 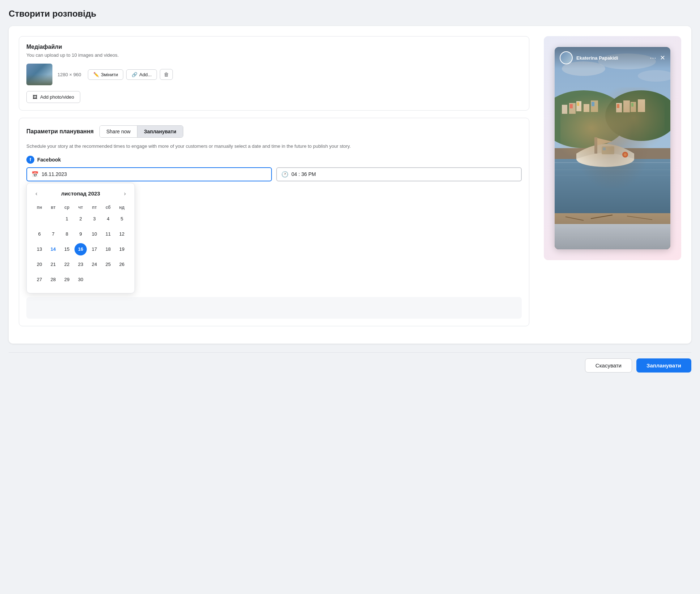 I want to click on date-input, so click(x=154, y=174).